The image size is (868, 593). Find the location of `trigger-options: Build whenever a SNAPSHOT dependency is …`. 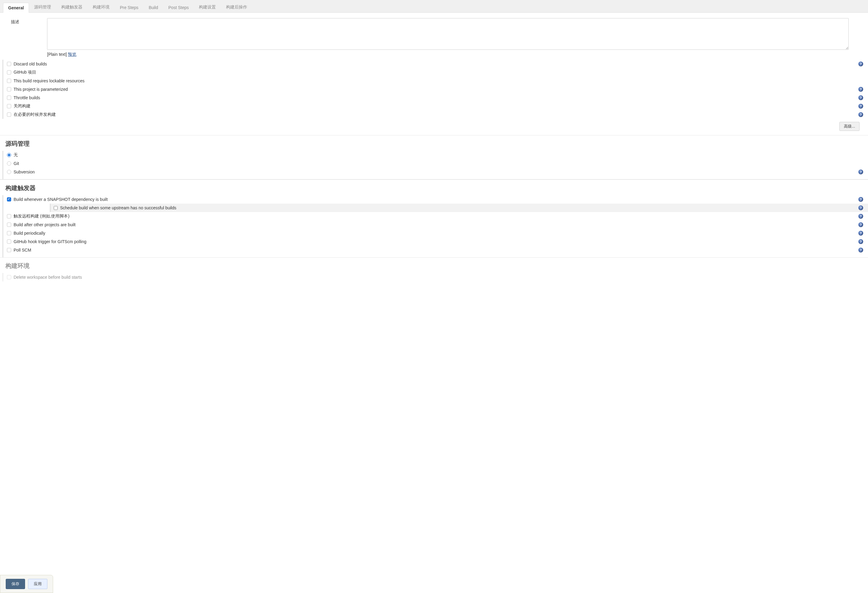

trigger-options: Build whenever a SNAPSHOT dependency is … is located at coordinates (435, 226).